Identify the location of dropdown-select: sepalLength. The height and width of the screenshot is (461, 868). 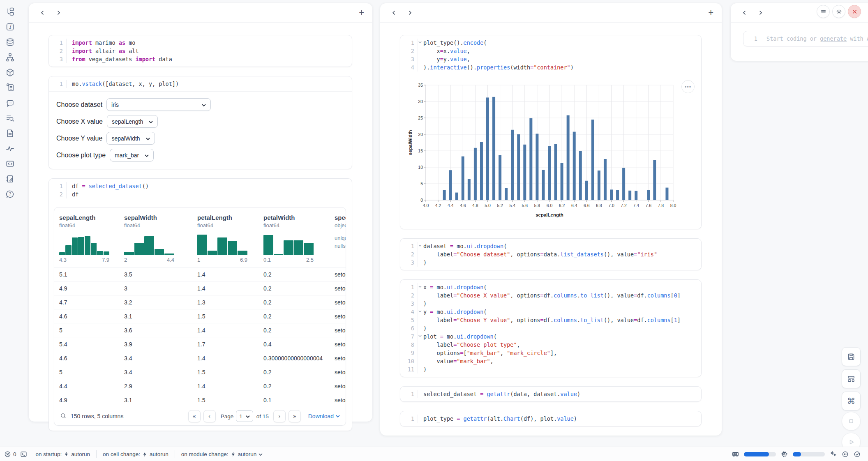
(132, 122).